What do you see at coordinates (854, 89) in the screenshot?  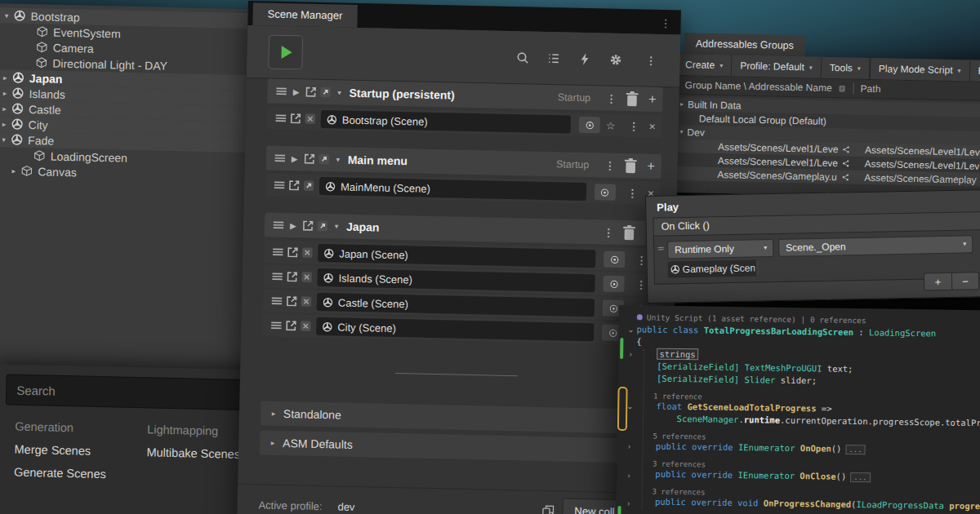 I see `column-divider` at bounding box center [854, 89].